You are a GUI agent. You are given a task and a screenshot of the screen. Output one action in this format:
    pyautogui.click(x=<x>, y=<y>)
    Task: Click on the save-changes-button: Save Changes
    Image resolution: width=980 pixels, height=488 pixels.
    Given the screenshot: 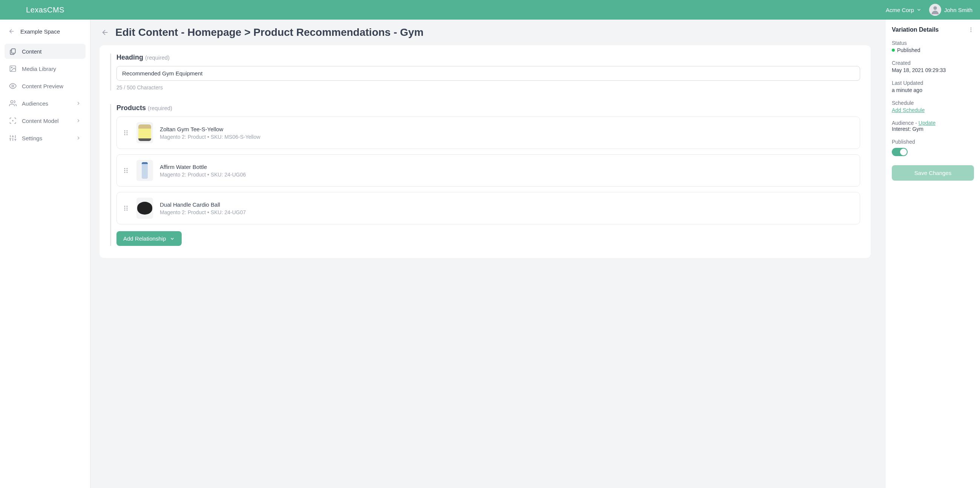 What is the action you would take?
    pyautogui.click(x=933, y=173)
    